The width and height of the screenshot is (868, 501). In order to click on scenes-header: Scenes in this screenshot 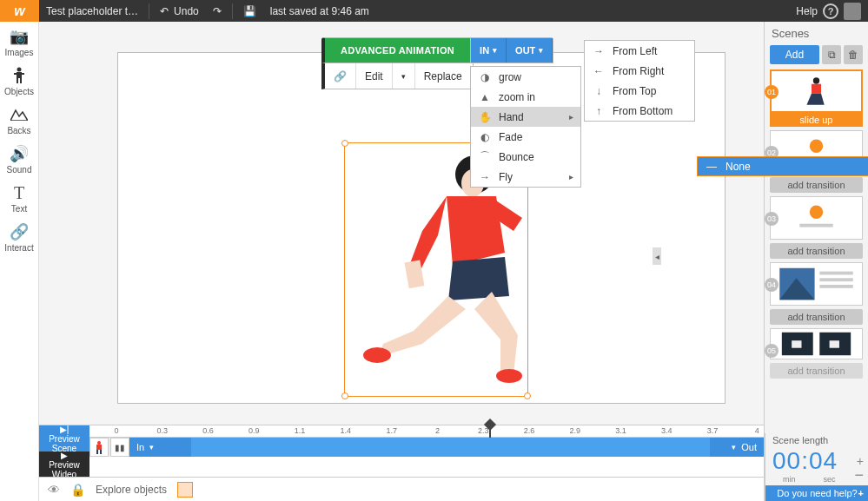, I will do `click(817, 33)`.